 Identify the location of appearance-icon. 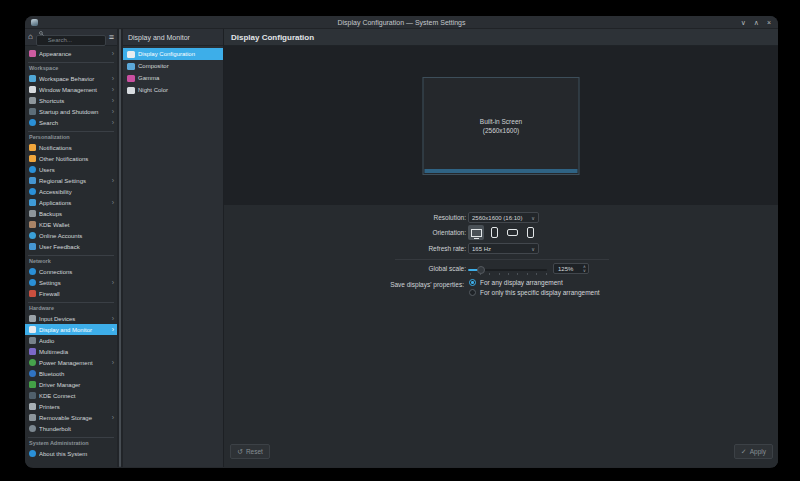
(32, 54).